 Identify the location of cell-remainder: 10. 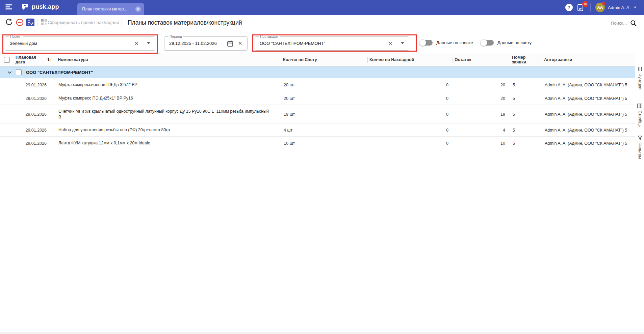
(481, 143).